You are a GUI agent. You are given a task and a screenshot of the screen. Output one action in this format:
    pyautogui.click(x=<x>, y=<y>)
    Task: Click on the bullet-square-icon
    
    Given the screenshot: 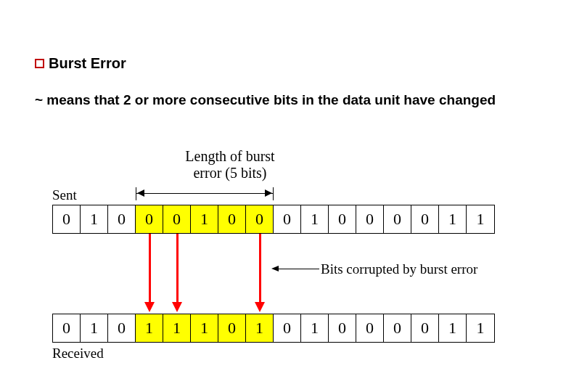 What is the action you would take?
    pyautogui.click(x=39, y=64)
    